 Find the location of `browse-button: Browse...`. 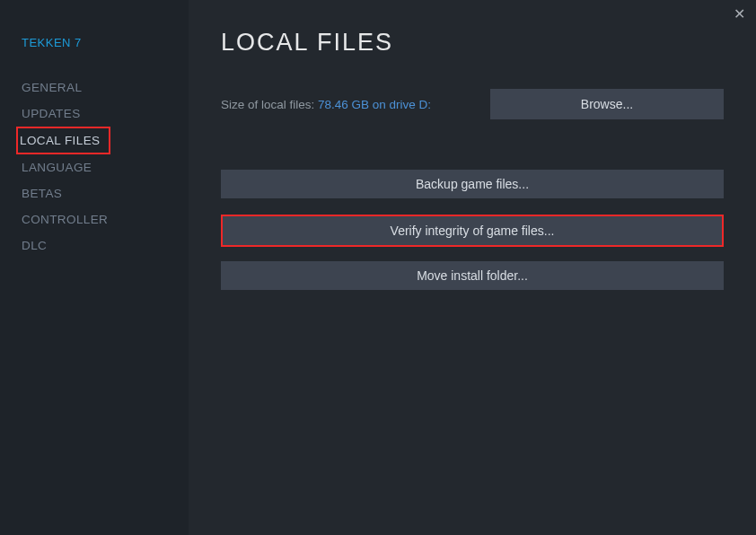

browse-button: Browse... is located at coordinates (607, 104).